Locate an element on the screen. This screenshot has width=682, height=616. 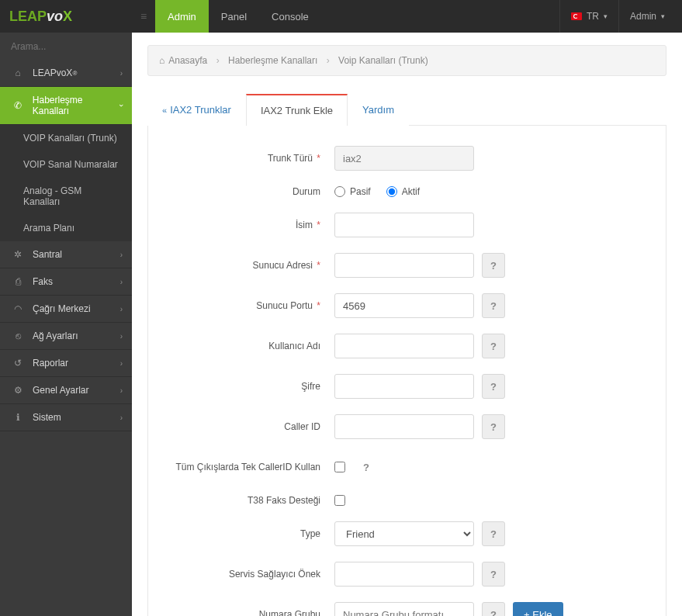
sidebar-search is located at coordinates (66, 47).